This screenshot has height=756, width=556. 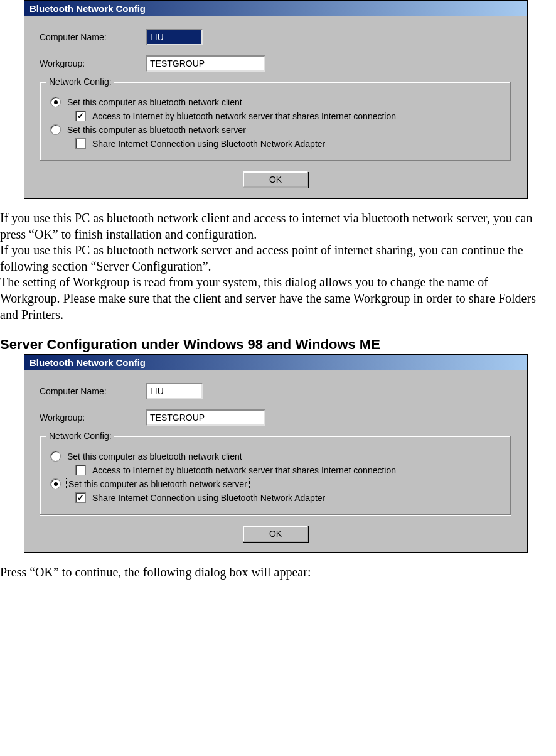 I want to click on paragraph-workgroup-note: The setting of Workgroup is read from yo…, so click(x=275, y=299).